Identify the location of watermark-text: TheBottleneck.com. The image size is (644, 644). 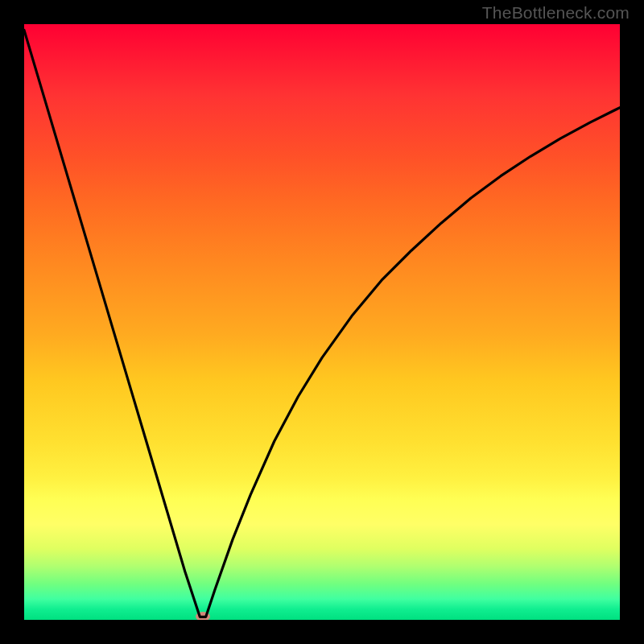
(555, 13).